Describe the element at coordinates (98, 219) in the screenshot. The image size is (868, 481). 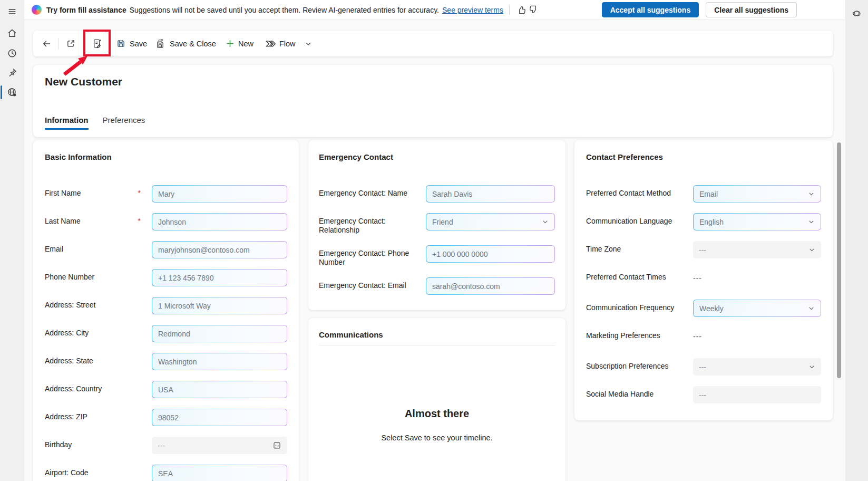
I see `field-label: Last Name*` at that location.